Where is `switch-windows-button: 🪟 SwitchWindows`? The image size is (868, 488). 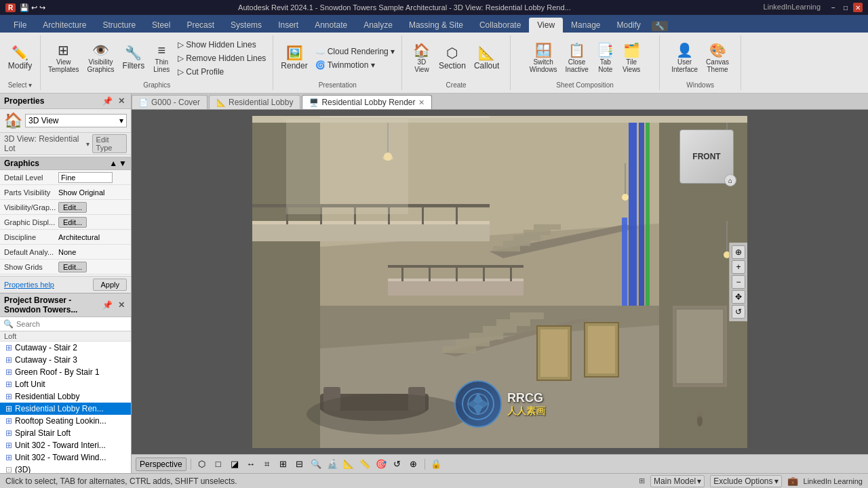 switch-windows-button: 🪟 SwitchWindows is located at coordinates (544, 58).